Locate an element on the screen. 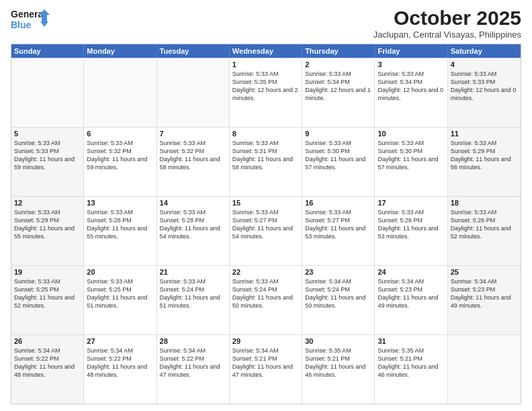 The width and height of the screenshot is (532, 411). day-number: 16 is located at coordinates (339, 203).